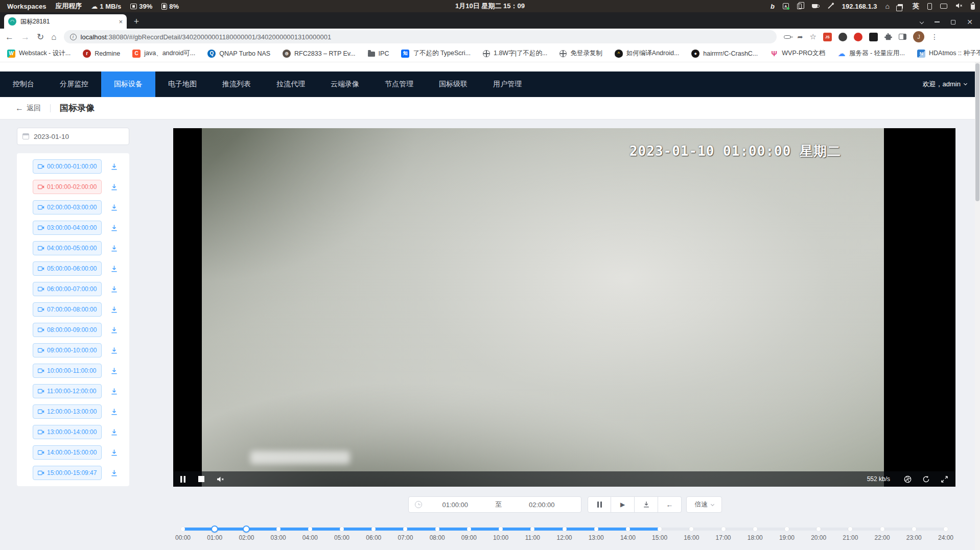 This screenshot has height=550, width=980. What do you see at coordinates (67, 248) in the screenshot?
I see `record-range-button: 04:00:00-05:00:00` at bounding box center [67, 248].